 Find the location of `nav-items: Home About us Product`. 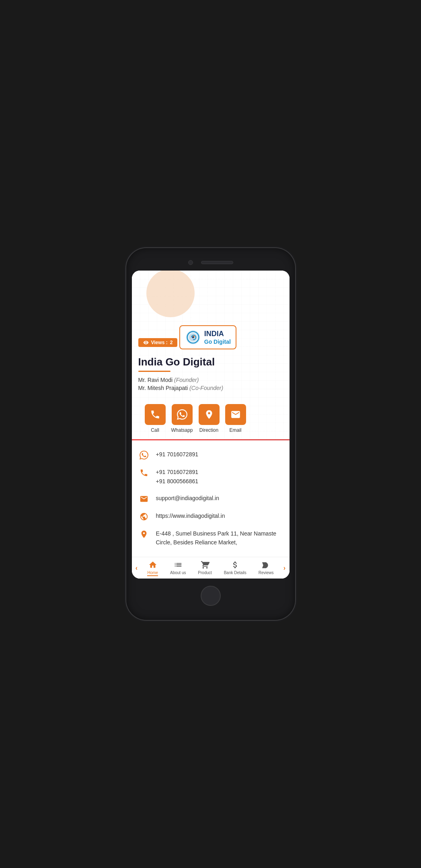

nav-items: Home About us Product is located at coordinates (211, 568).